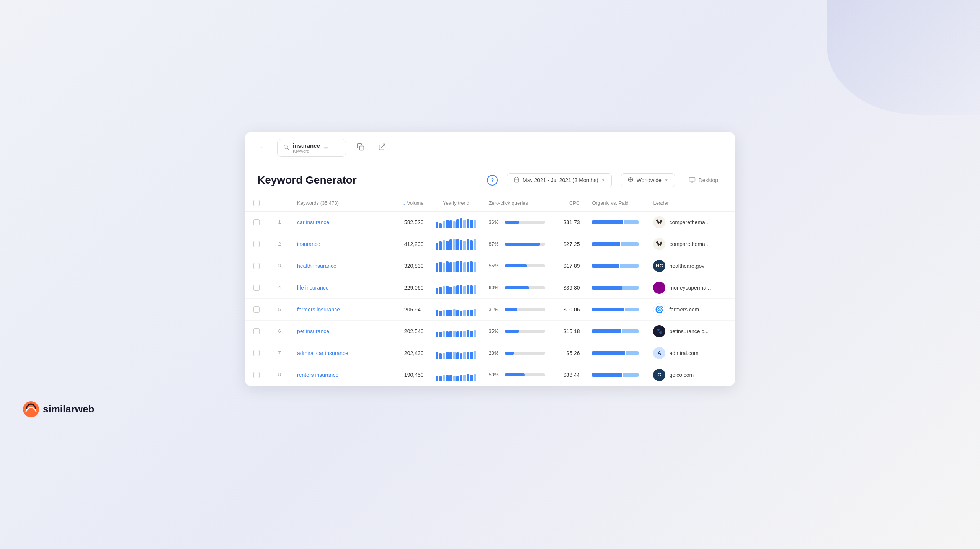 The width and height of the screenshot is (980, 549). What do you see at coordinates (568, 266) in the screenshot?
I see `row-cpc: $17.89` at bounding box center [568, 266].